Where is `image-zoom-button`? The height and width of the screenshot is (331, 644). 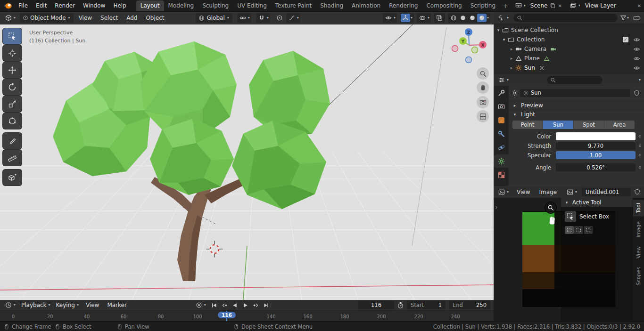 image-zoom-button is located at coordinates (551, 208).